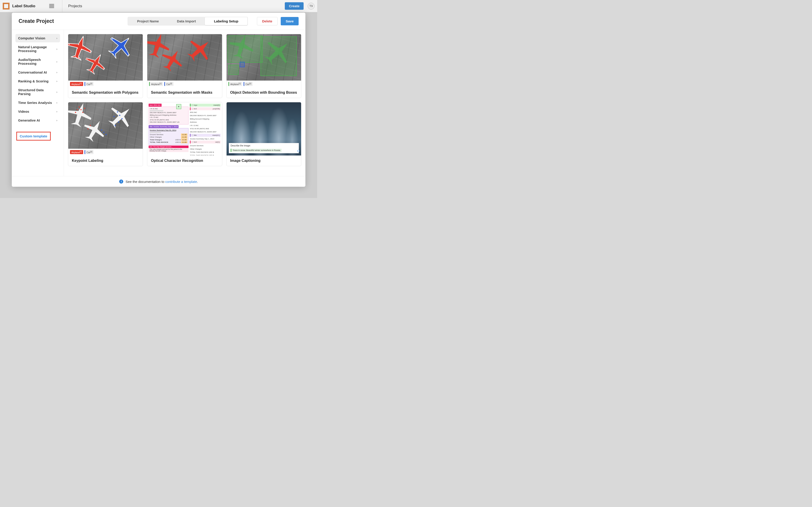 This screenshot has height=507, width=812. I want to click on template-grid-area: Airplane[1] Car[2] Semantic Segmentation…, so click(185, 103).